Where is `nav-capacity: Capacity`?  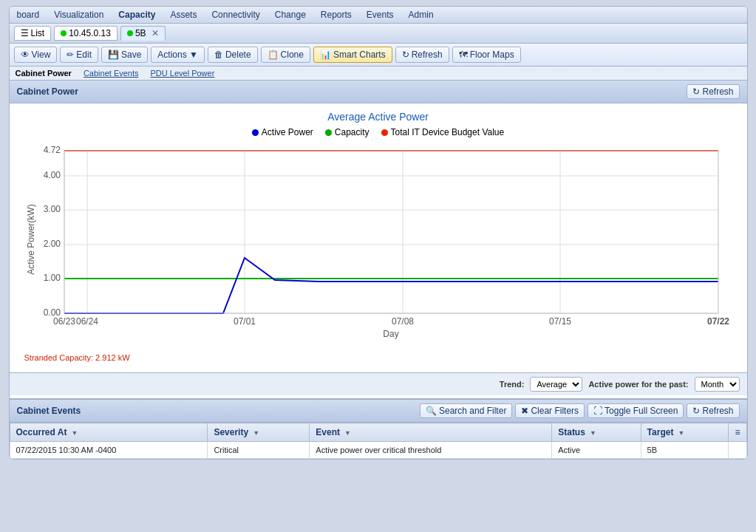
nav-capacity: Capacity is located at coordinates (137, 15).